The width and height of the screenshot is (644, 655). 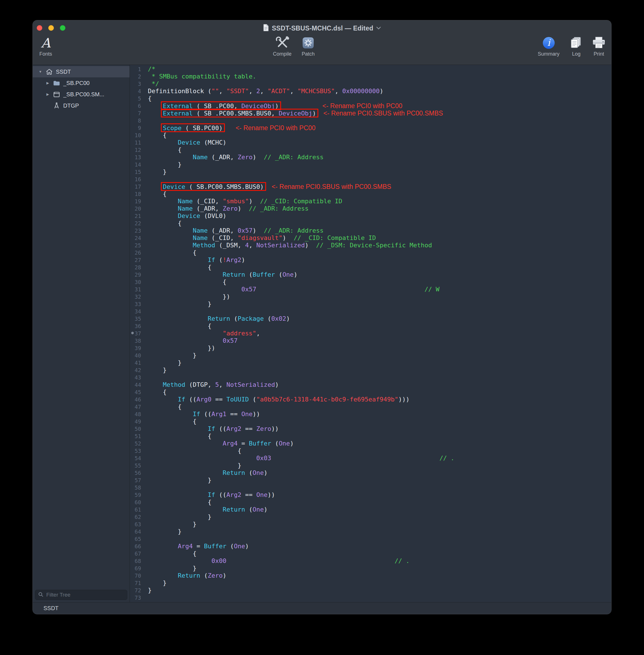 What do you see at coordinates (46, 46) in the screenshot?
I see `fonts-button: A Fonts` at bounding box center [46, 46].